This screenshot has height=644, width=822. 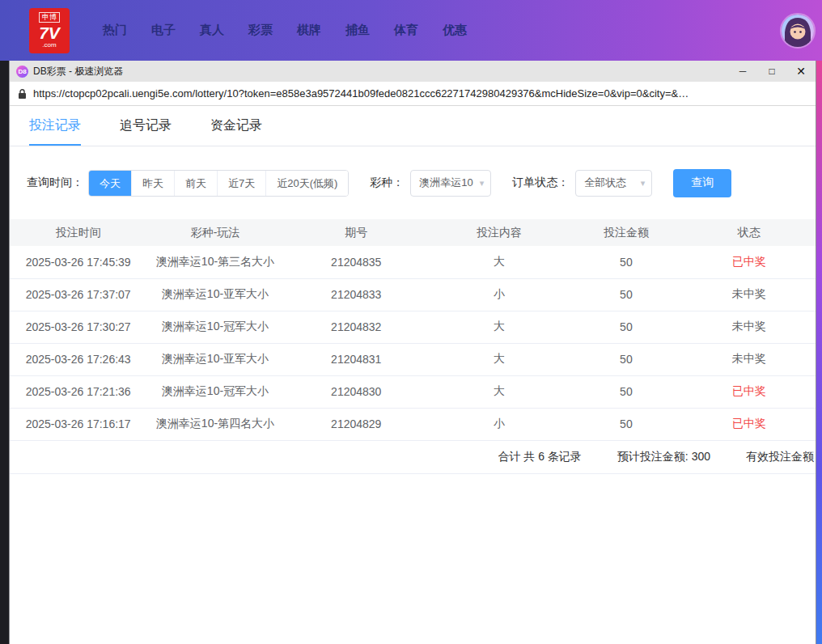 I want to click on logo-main-text: 7V, so click(x=49, y=32).